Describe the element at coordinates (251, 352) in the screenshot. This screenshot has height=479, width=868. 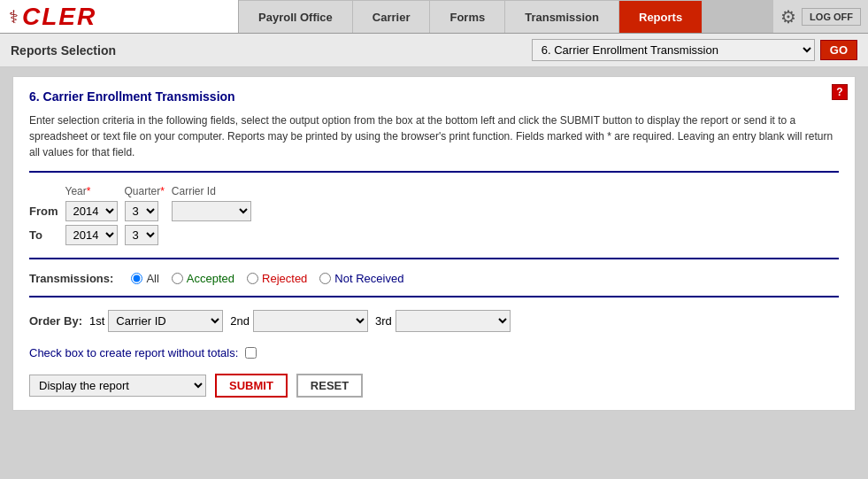
I see `no-totals-checkbox` at that location.